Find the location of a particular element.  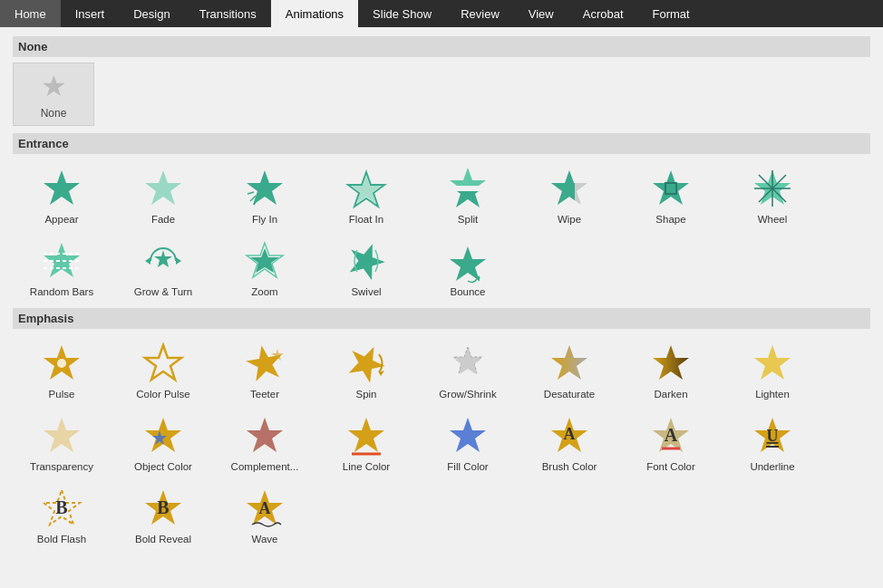

brush-color-label: Brush Color is located at coordinates (569, 467).